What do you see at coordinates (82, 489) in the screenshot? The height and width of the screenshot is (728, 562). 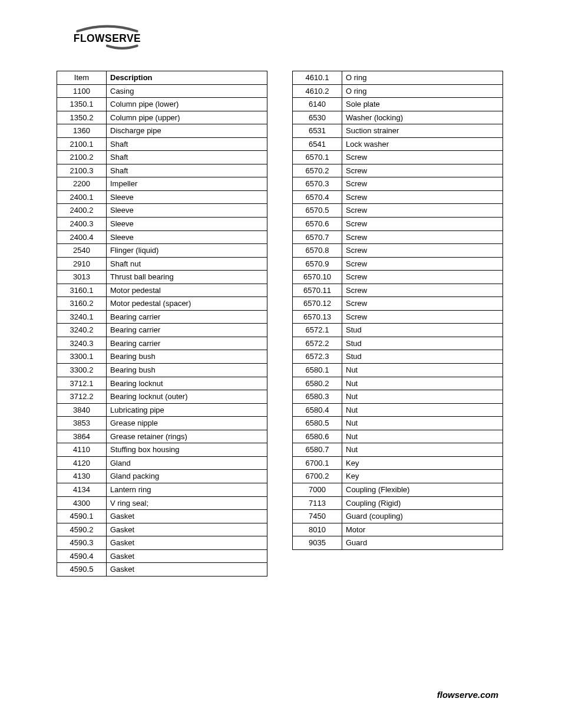 I see `item-number: 4134` at bounding box center [82, 489].